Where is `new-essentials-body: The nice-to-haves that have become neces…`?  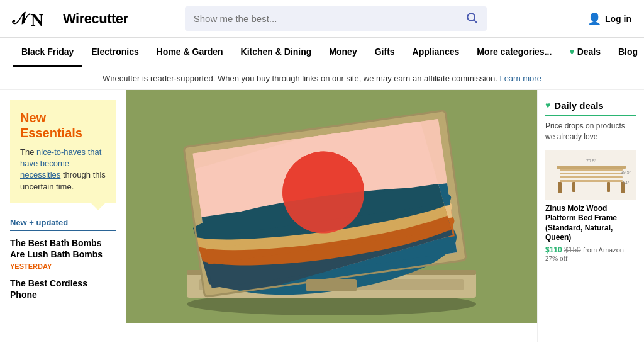 new-essentials-body: The nice-to-haves that have become neces… is located at coordinates (63, 170).